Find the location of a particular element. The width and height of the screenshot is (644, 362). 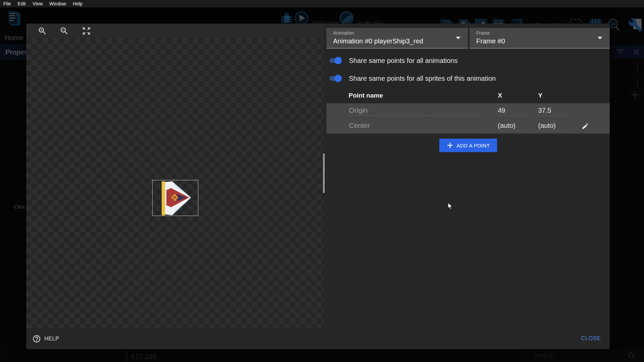

frame-select-value: Frame #0 is located at coordinates (491, 41).